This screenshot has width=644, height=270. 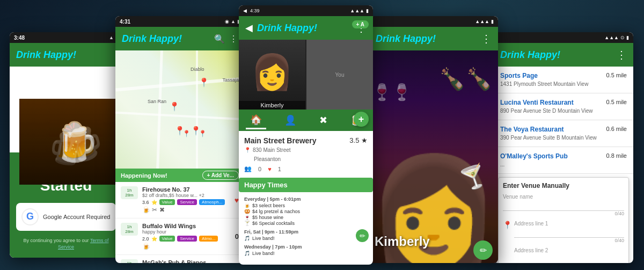 I want to click on back-area: ◀ 4:39, so click(x=251, y=11).